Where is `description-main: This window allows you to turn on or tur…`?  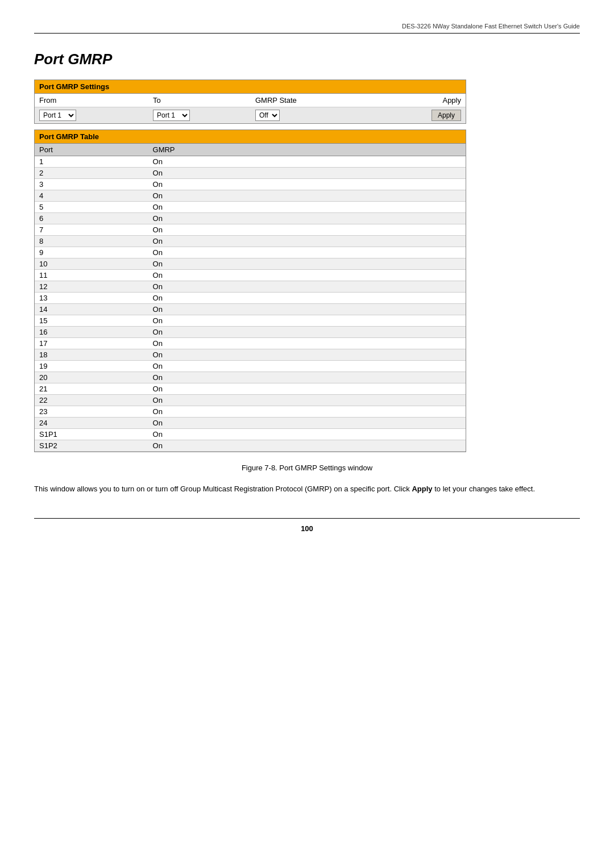 description-main: This window allows you to turn on or tur… is located at coordinates (223, 489).